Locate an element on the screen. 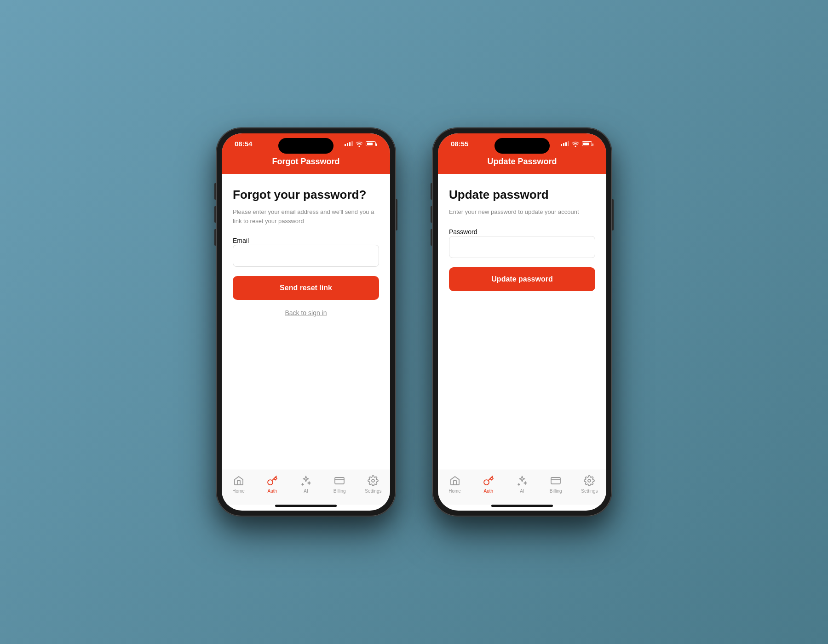  content-1: Forgot your password? Please enter your … is located at coordinates (306, 322).